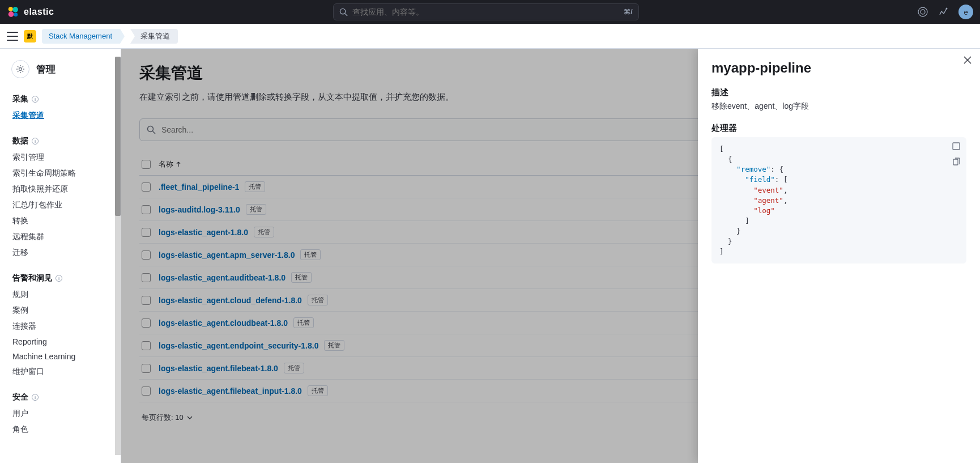 Image resolution: width=980 pixels, height=463 pixels. What do you see at coordinates (839, 68) in the screenshot?
I see `flyout-title: myapp-pipeline` at bounding box center [839, 68].